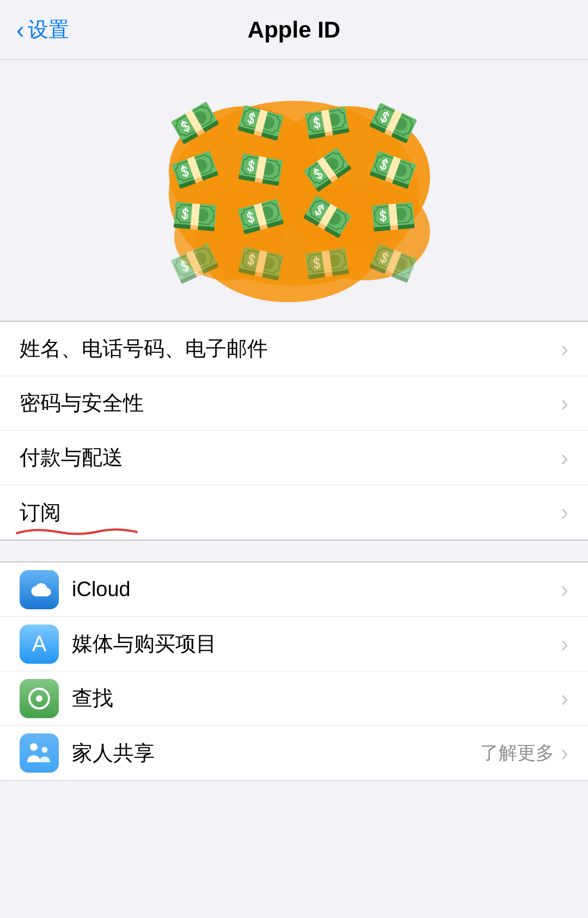  I want to click on appstore-icon: A, so click(39, 644).